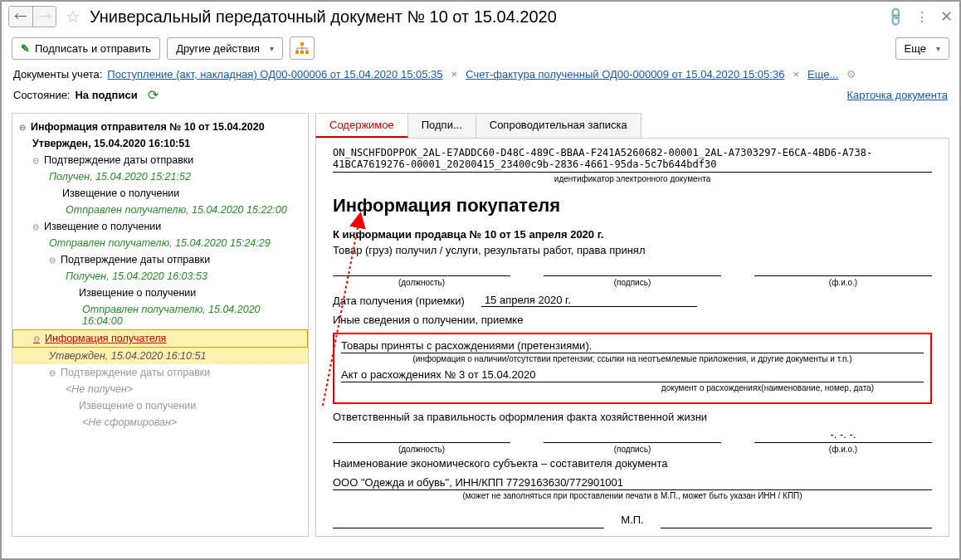  Describe the element at coordinates (422, 436) in the screenshot. I see `resp-position` at that location.